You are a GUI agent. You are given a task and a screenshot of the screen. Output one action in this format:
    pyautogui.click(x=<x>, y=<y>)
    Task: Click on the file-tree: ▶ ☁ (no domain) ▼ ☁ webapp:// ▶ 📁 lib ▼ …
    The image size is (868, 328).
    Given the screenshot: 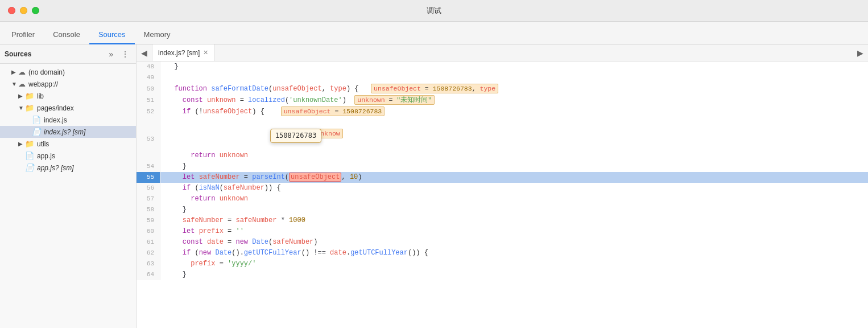 What is the action you would take?
    pyautogui.click(x=68, y=196)
    